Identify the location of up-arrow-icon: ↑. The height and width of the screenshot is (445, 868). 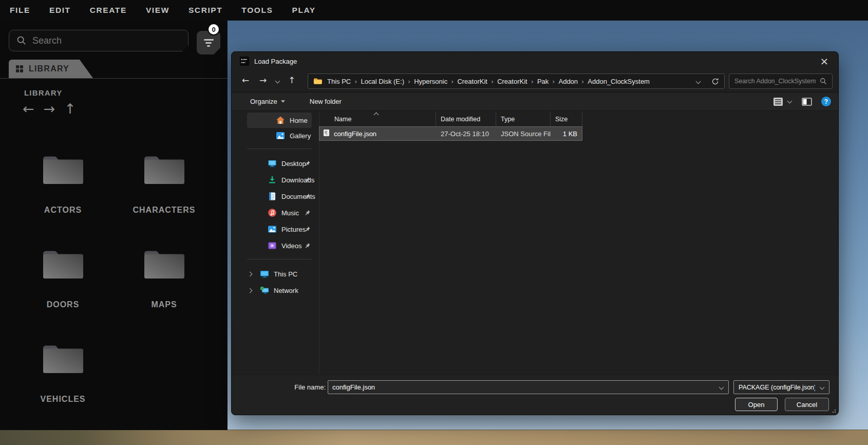
(70, 109).